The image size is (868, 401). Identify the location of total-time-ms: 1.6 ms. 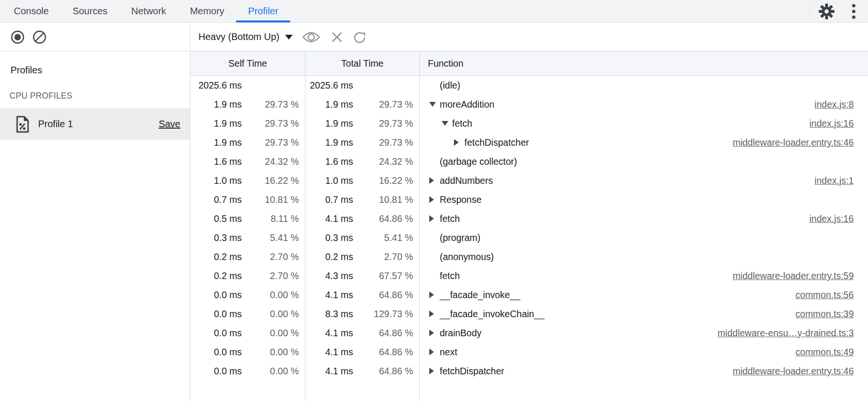
(329, 162).